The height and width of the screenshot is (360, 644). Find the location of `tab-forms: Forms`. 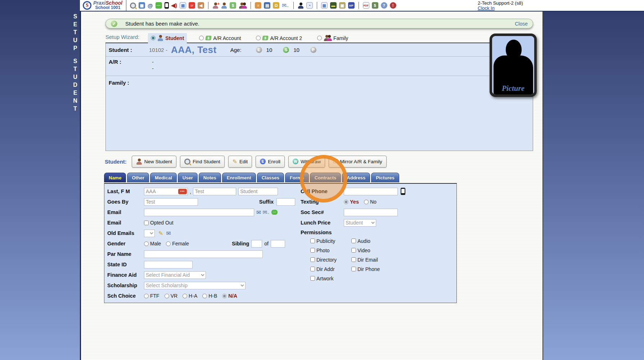

tab-forms: Forms is located at coordinates (297, 177).